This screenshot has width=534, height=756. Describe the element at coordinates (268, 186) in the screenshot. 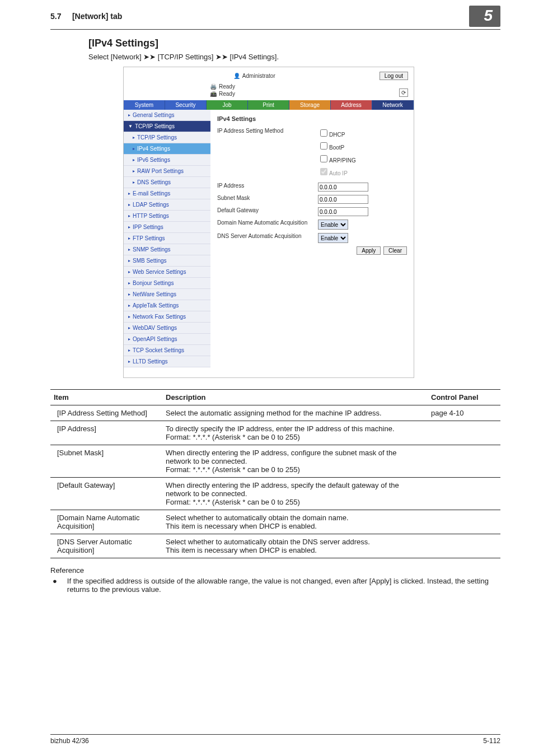

I see `ip-address-label: IP Address` at that location.